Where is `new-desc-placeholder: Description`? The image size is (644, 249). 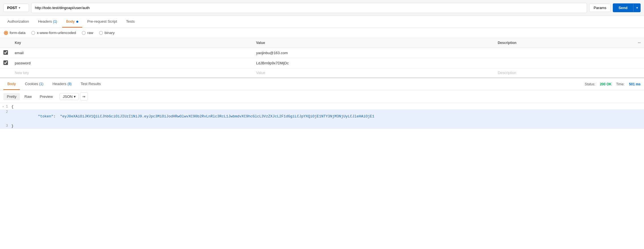 new-desc-placeholder: Description is located at coordinates (507, 73).